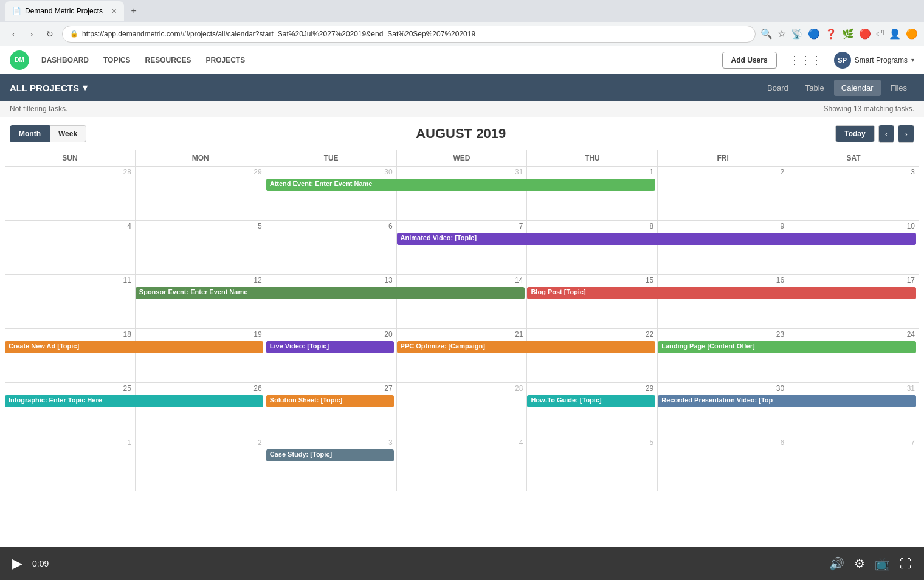  I want to click on forward-button: ›, so click(32, 34).